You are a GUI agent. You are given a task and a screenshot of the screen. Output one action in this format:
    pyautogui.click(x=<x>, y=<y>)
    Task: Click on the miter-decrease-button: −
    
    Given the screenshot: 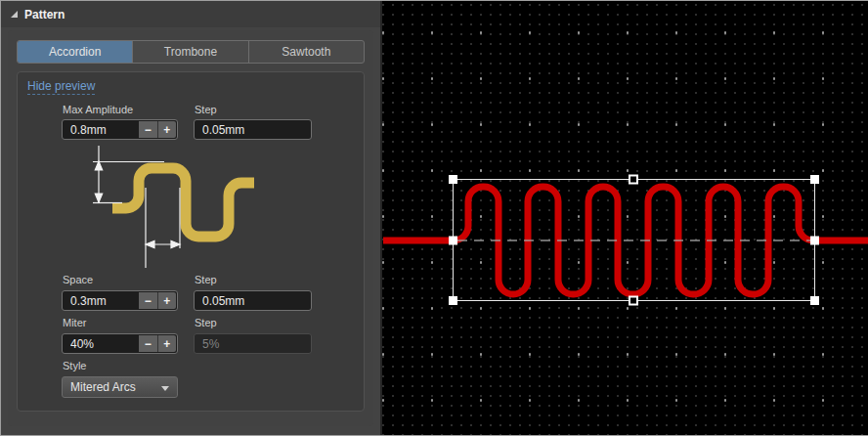 What is the action you would take?
    pyautogui.click(x=149, y=344)
    